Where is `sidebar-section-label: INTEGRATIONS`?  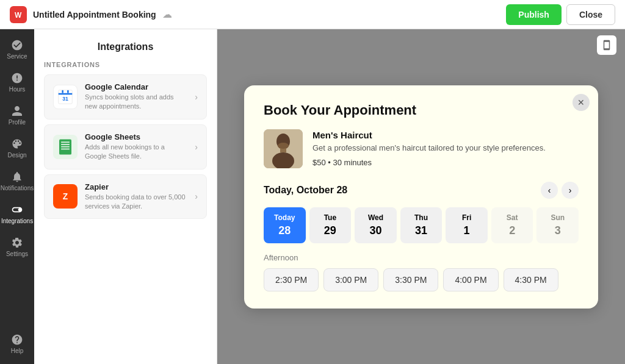
sidebar-section-label: INTEGRATIONS is located at coordinates (126, 65).